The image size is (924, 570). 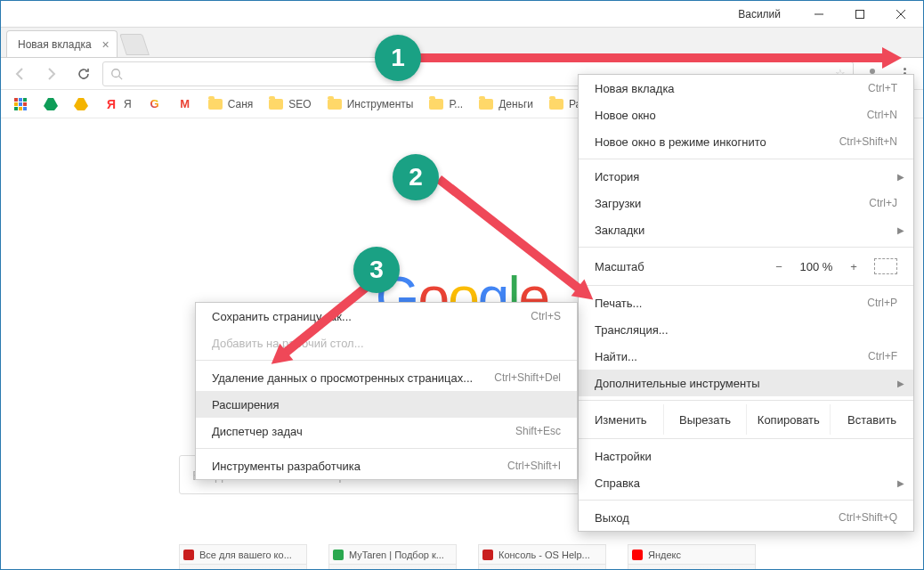 What do you see at coordinates (386, 466) in the screenshot?
I see `menu-item: Инструменты разработчикаCtrl+Shift+I` at bounding box center [386, 466].